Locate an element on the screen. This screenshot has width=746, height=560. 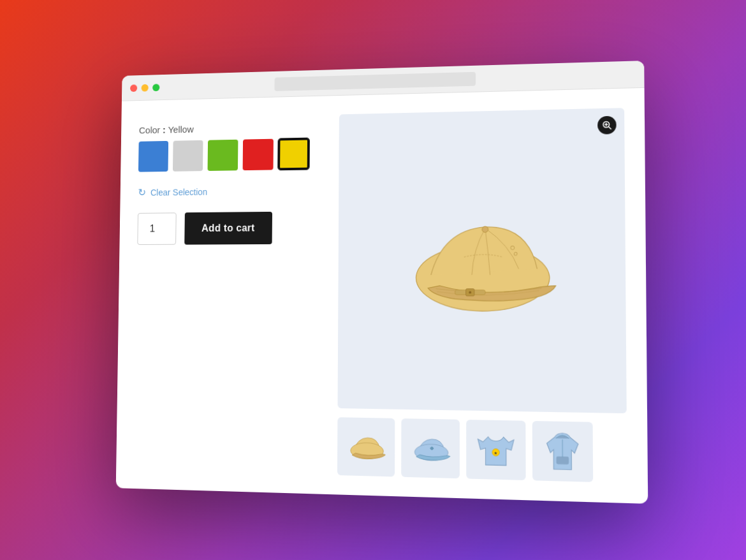
dot-maximize is located at coordinates (156, 87).